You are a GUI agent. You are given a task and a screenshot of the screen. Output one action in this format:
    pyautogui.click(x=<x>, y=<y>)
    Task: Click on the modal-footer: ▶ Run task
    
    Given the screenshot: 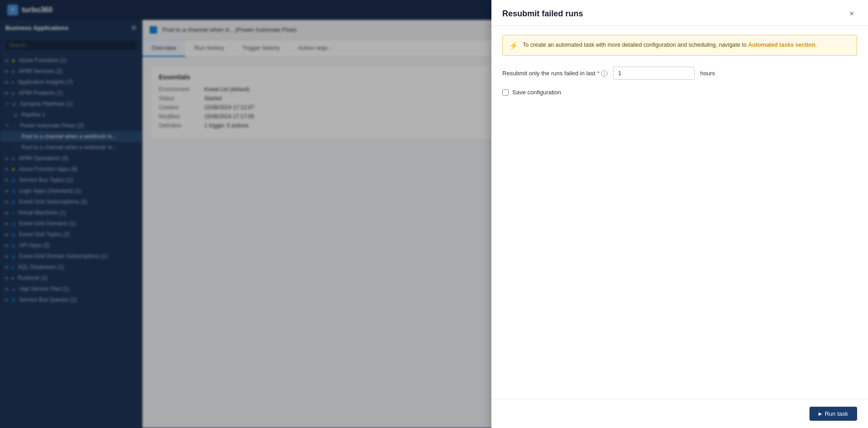 What is the action you would take?
    pyautogui.click(x=680, y=413)
    